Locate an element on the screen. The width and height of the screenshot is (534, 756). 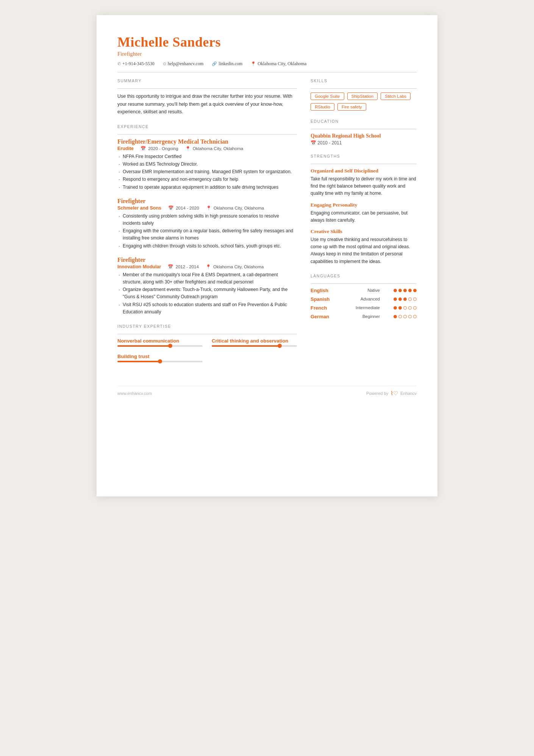
expertise-label: INDUSTRY EXPERTISE is located at coordinates (207, 326).